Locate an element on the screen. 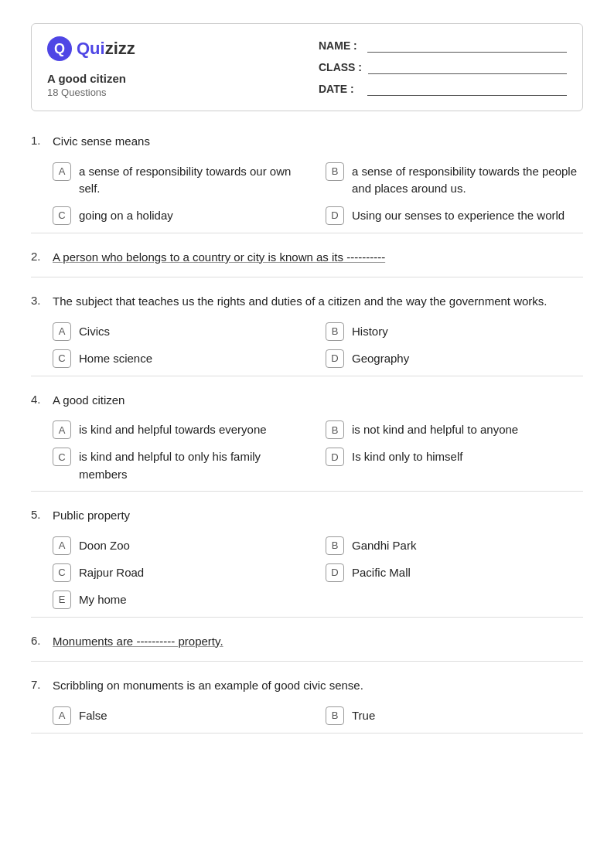 The image size is (614, 868). question-row-7: 7.Scribbling on monuments is an example … is located at coordinates (307, 686).